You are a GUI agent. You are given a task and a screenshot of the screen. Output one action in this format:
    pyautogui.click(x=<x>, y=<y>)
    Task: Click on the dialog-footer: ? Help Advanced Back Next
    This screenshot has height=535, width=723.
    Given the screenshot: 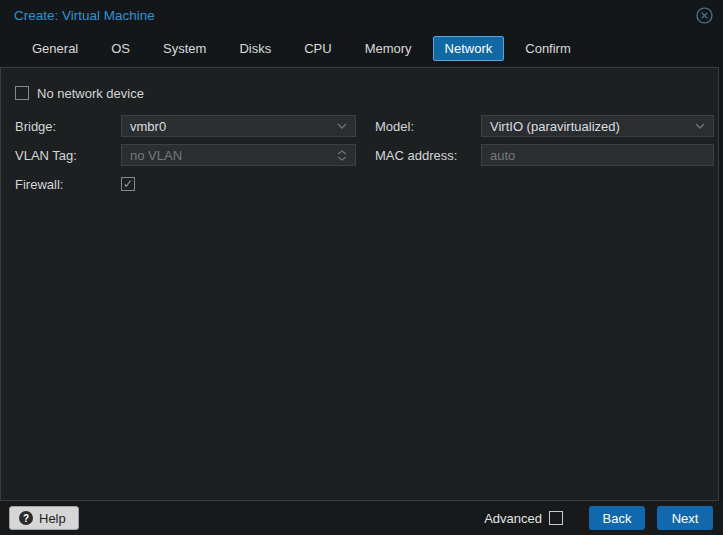 What is the action you would take?
    pyautogui.click(x=362, y=518)
    